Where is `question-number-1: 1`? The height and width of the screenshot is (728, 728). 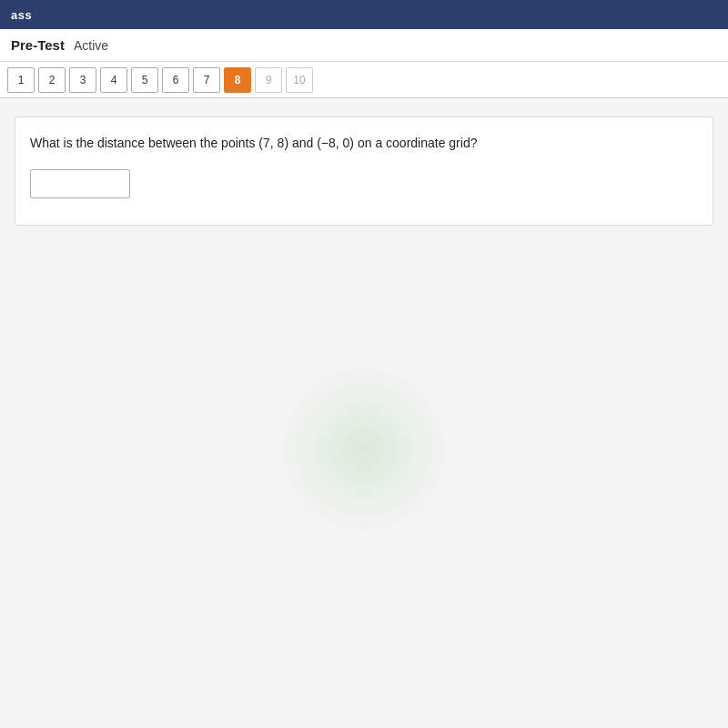 question-number-1: 1 is located at coordinates (21, 80).